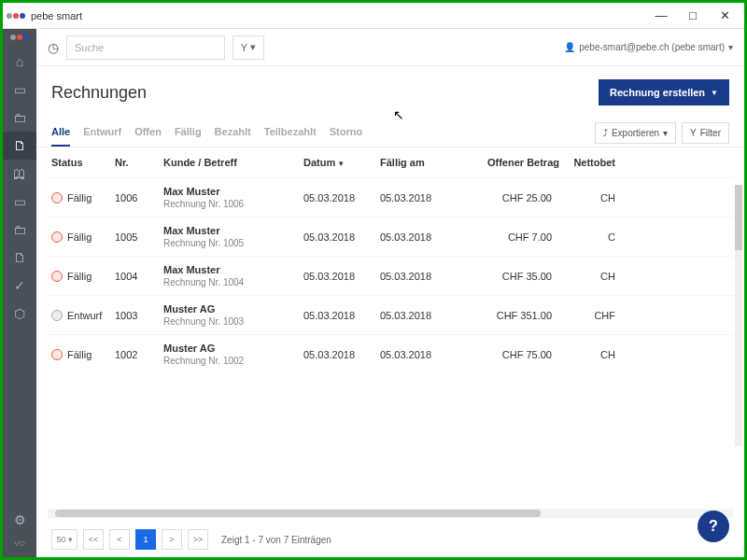  What do you see at coordinates (103, 133) in the screenshot?
I see `tab-entwurf: Entwurf` at bounding box center [103, 133].